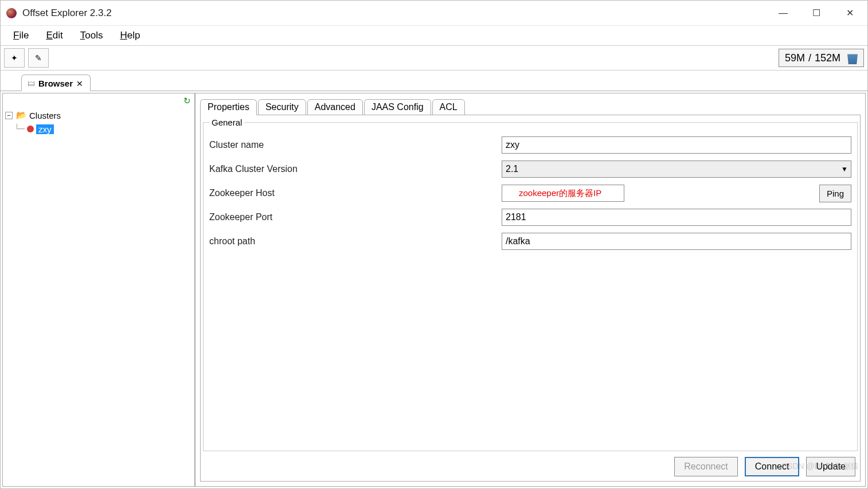 The image size is (868, 489). I want to click on tab-jaas-config: JAAS Config, so click(398, 107).